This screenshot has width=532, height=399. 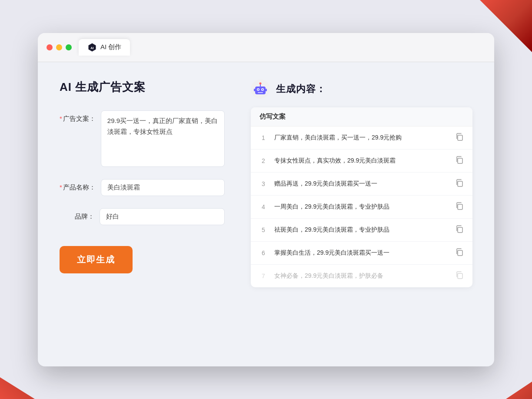 What do you see at coordinates (61, 118) in the screenshot?
I see `required-star-ad: *` at bounding box center [61, 118].